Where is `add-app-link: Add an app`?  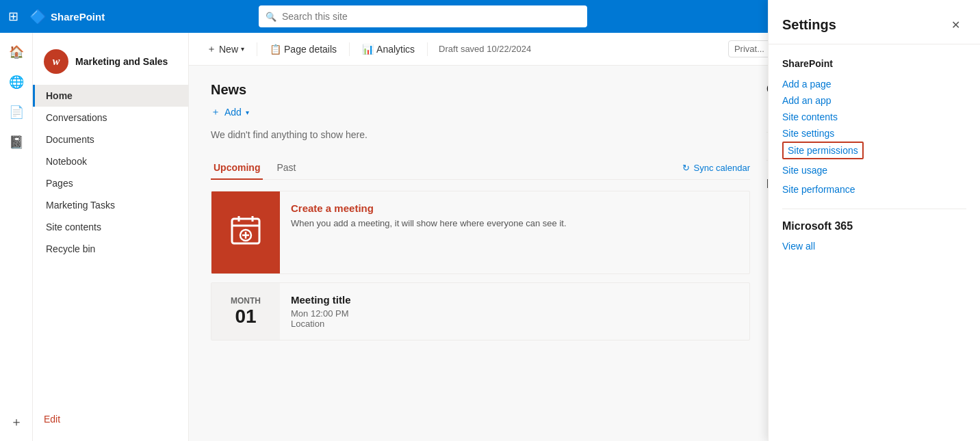 add-app-link: Add an app is located at coordinates (875, 101).